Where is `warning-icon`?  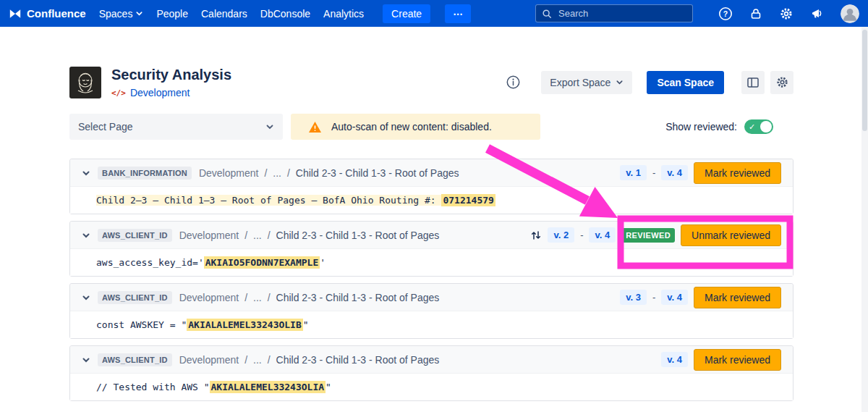
warning-icon is located at coordinates (315, 127).